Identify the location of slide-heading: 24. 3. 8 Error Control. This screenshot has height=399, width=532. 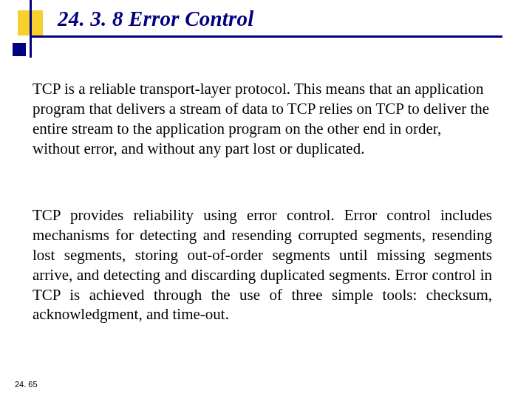
(155, 19).